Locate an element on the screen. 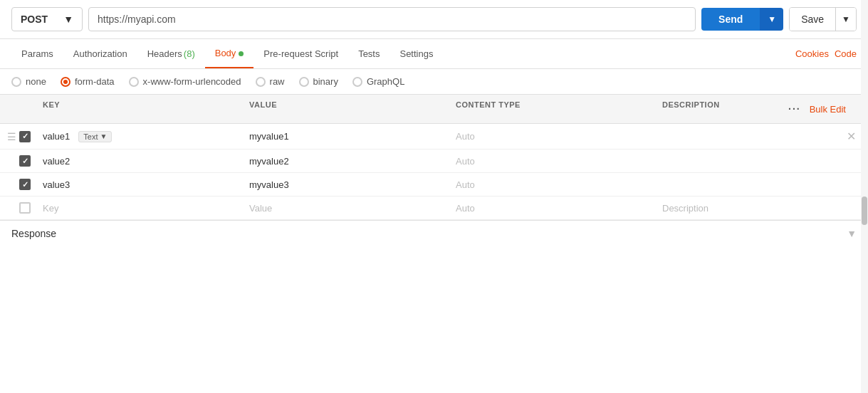 This screenshot has width=868, height=393. body-option-urlencoded-label: x-www-form-urlencoded is located at coordinates (192, 81).